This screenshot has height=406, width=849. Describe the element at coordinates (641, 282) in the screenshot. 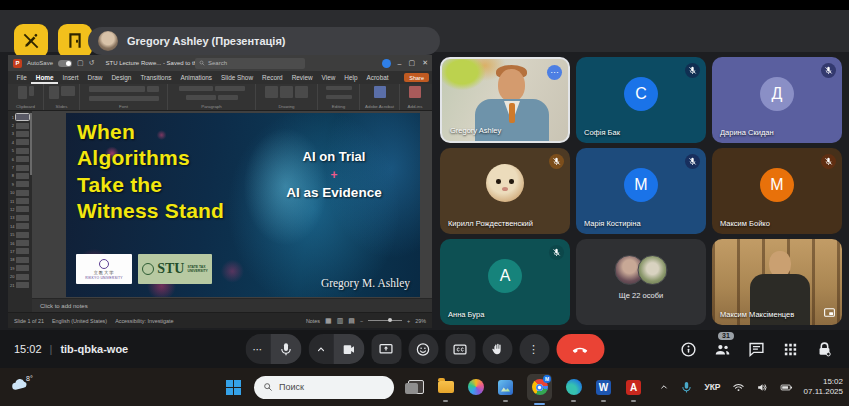

I see `more-participants-tile: Ще 22 особи` at that location.